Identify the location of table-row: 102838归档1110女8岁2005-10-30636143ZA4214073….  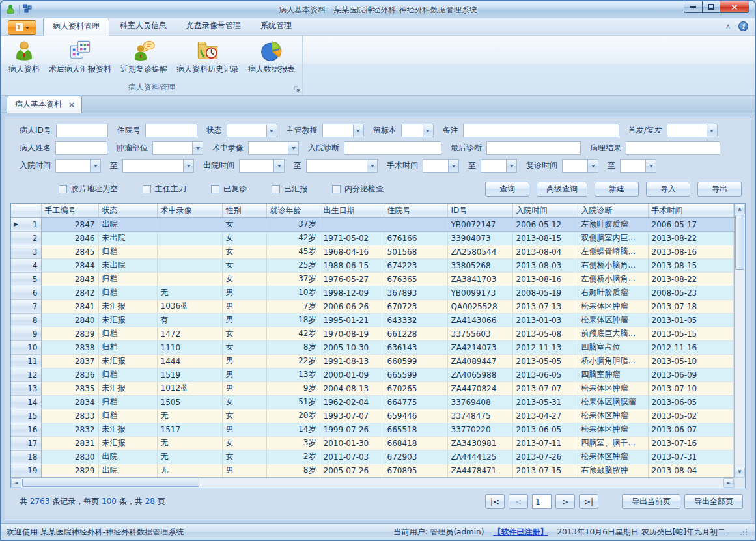
(372, 348).